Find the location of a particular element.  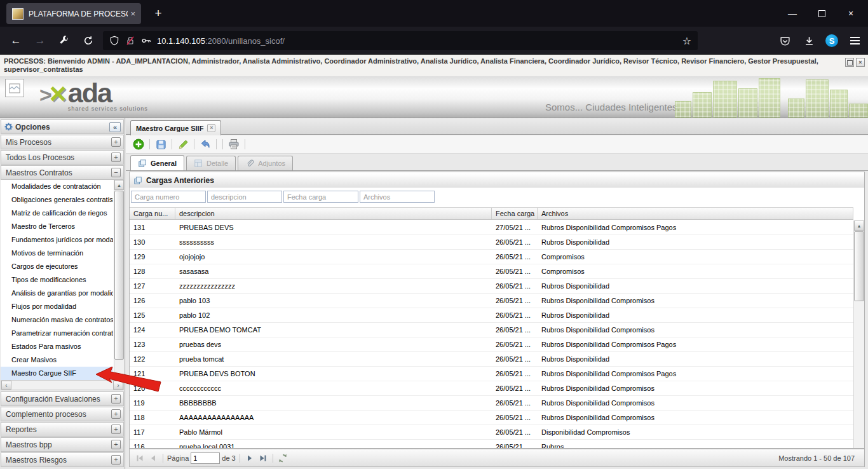

column-header-carga-numero: Carga nu... is located at coordinates (153, 214).